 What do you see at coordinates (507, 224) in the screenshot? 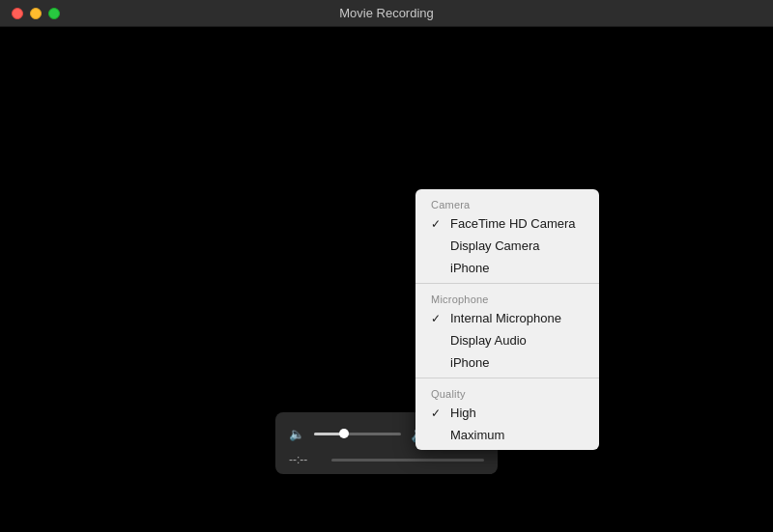
I see `camera-facetime: ✓ FaceTime HD Camera` at bounding box center [507, 224].